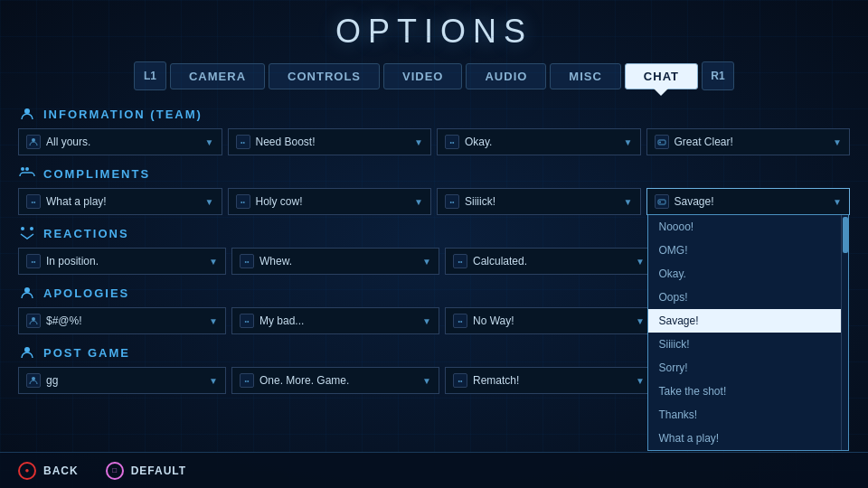  I want to click on dd-apol-2: •• My bad... ▼, so click(335, 321).